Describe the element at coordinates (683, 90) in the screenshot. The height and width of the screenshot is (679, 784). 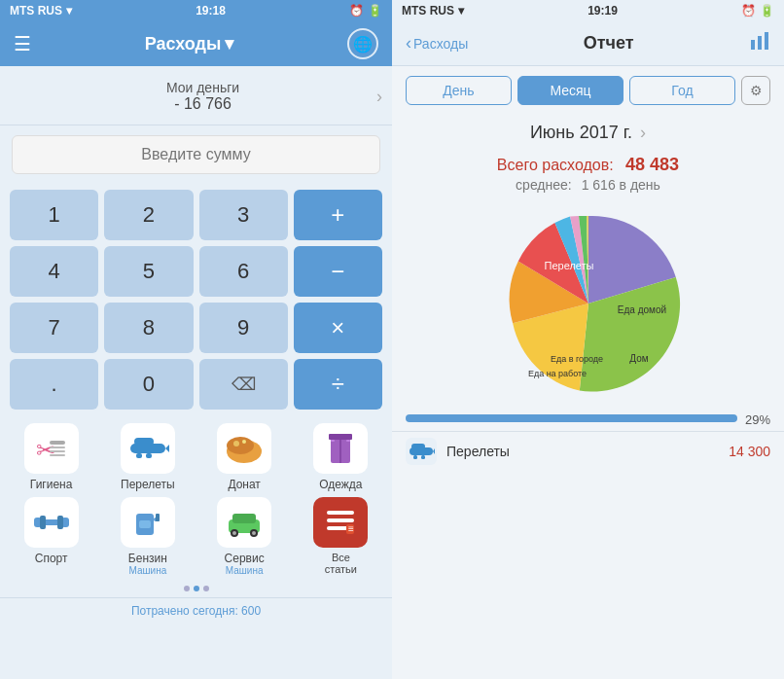
I see `tab-year: Год` at that location.